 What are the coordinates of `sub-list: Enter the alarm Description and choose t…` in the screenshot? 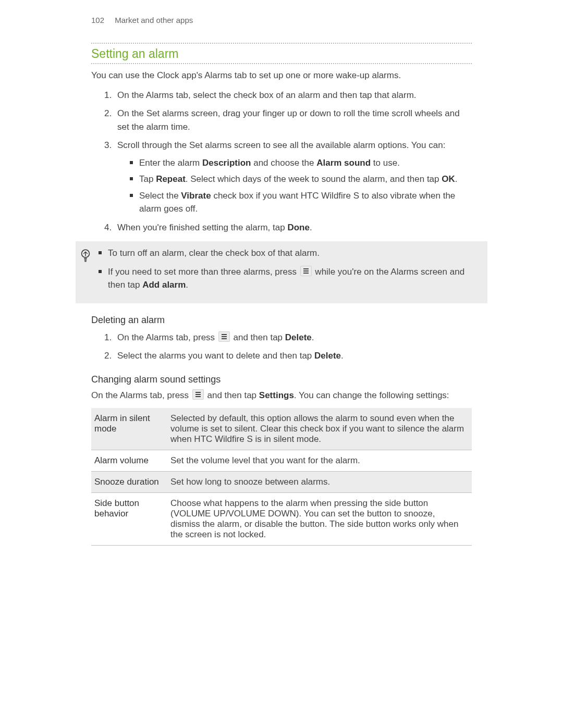 It's located at (295, 186).